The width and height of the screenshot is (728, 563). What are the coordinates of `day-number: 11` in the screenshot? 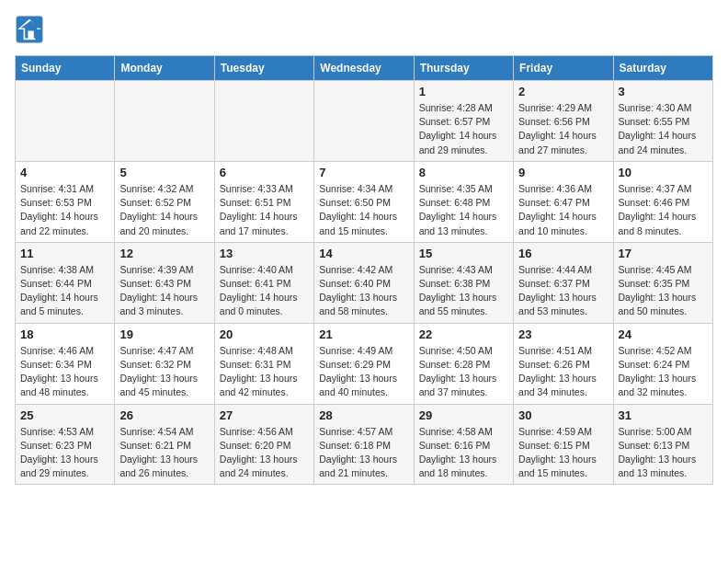 It's located at (64, 254).